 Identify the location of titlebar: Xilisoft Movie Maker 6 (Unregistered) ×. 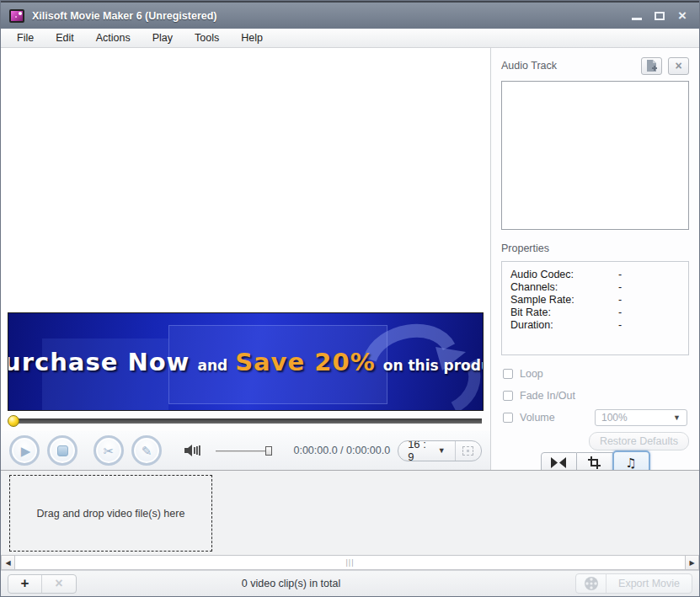
(350, 15).